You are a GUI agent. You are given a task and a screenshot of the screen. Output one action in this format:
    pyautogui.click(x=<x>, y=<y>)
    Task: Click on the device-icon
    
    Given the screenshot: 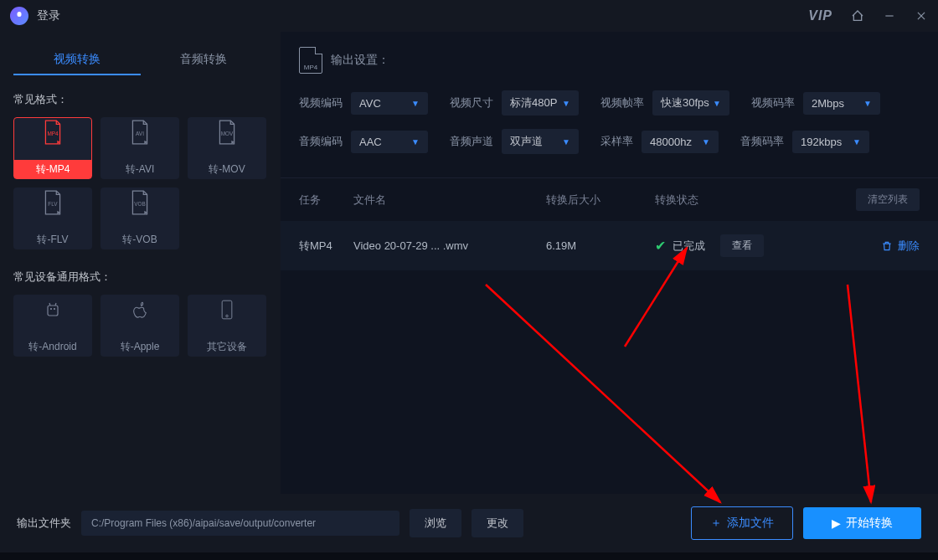 What is the action you would take?
    pyautogui.click(x=227, y=310)
    